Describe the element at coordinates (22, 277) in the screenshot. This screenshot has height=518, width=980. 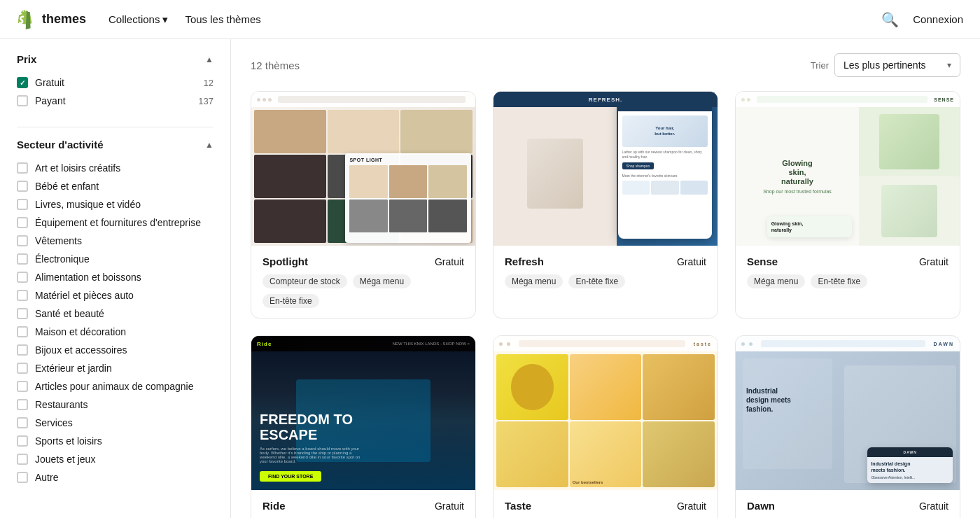
I see `sector-alim-checkbox` at that location.